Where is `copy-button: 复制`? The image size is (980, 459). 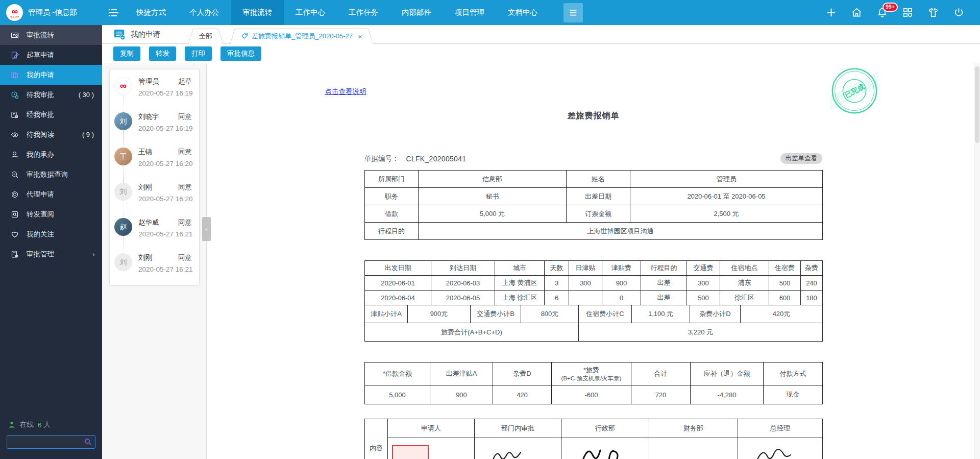 copy-button: 复制 is located at coordinates (127, 54).